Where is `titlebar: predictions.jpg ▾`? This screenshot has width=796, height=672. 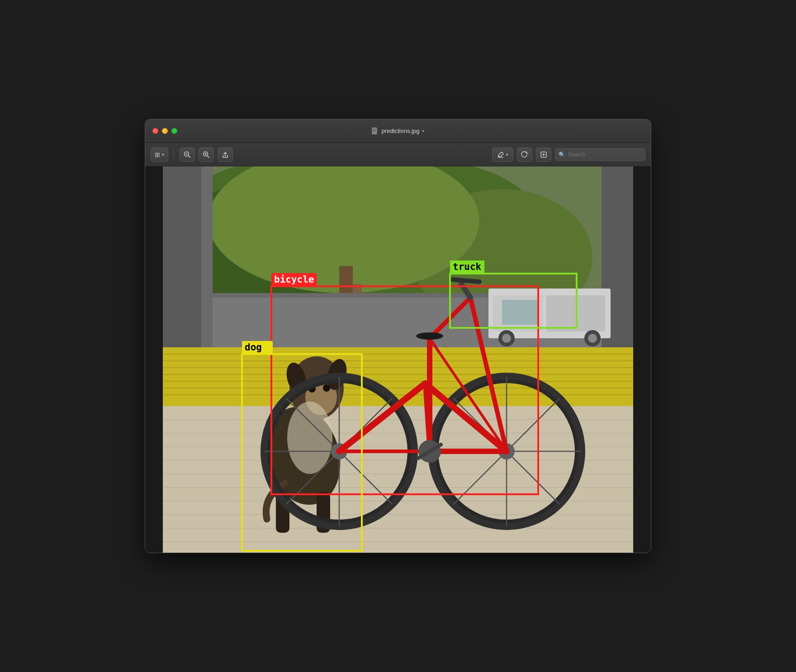
titlebar: predictions.jpg ▾ is located at coordinates (398, 131).